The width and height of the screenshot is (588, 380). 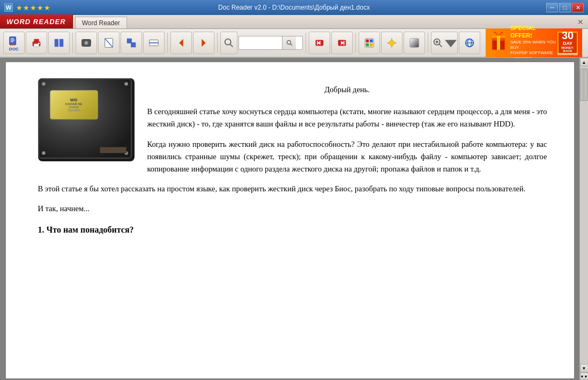 I want to click on close-button: ✕, so click(x=578, y=8).